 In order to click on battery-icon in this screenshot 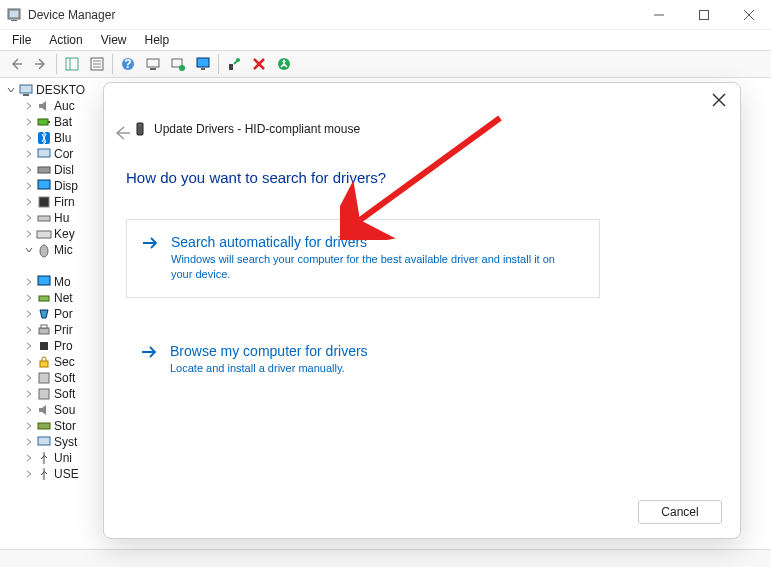, I will do `click(44, 122)`.